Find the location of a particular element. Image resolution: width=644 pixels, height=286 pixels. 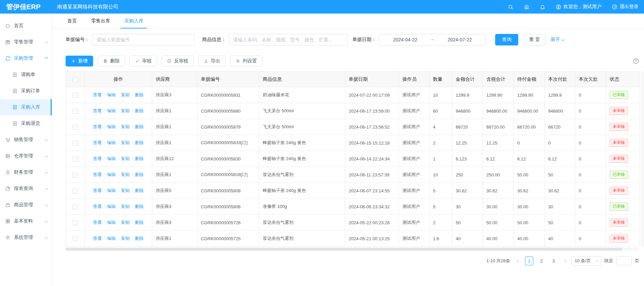

product-input is located at coordinates (288, 40).